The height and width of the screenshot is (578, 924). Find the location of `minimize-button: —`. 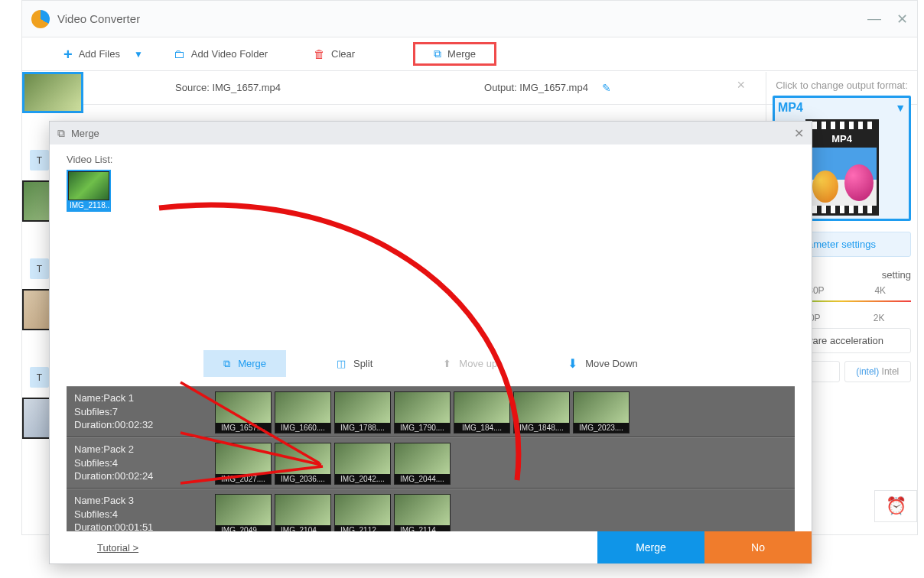

minimize-button: — is located at coordinates (874, 19).